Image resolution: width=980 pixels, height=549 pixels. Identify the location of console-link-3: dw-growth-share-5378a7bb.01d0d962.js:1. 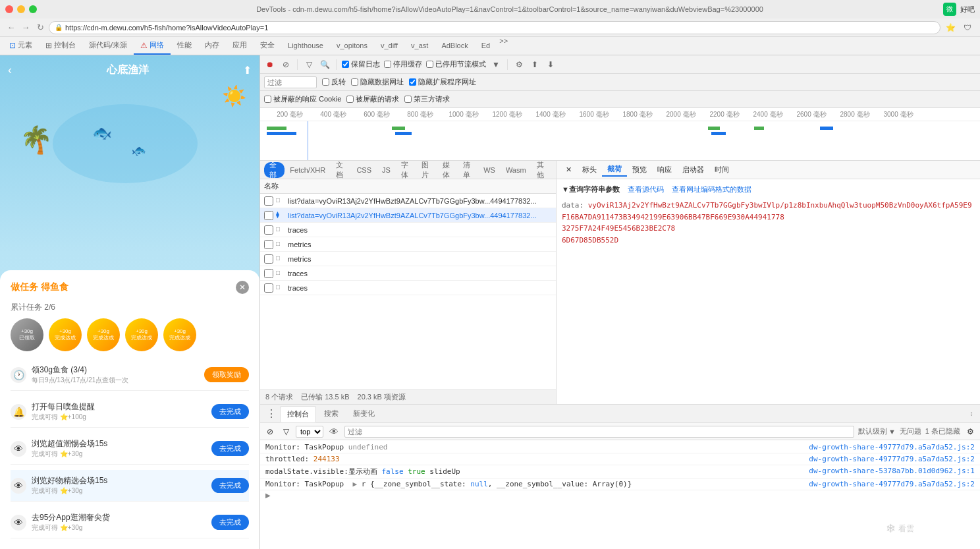
(892, 471).